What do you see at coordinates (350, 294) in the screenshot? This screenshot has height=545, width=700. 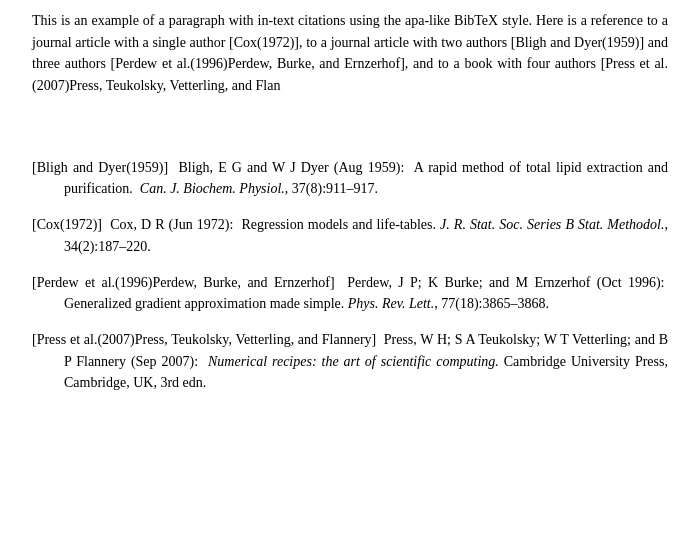 I see `reference-perdew: [Perdew et al.(1996)Perdew, Burke, and E…` at bounding box center [350, 294].